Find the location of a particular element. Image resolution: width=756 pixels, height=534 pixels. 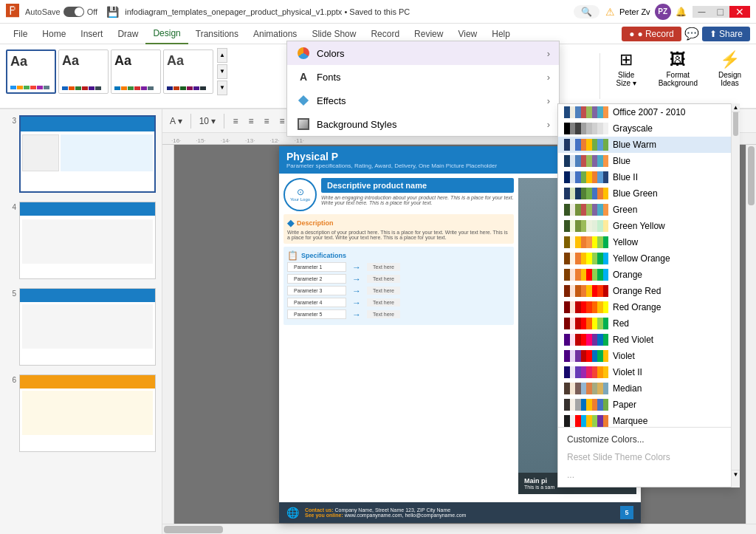

colors-dropdown-menu: Colors › A Fonts › Effects › Background … is located at coordinates (423, 89).